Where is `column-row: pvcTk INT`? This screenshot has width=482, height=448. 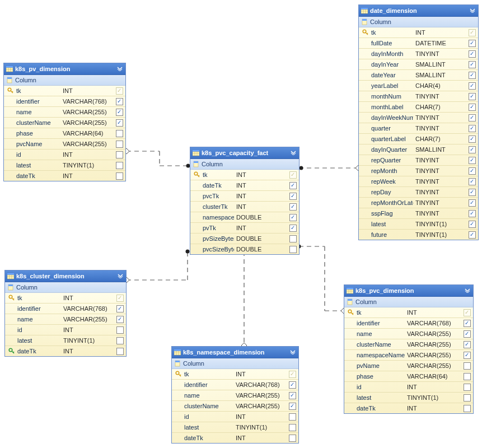 column-row: pvcTk INT is located at coordinates (245, 196).